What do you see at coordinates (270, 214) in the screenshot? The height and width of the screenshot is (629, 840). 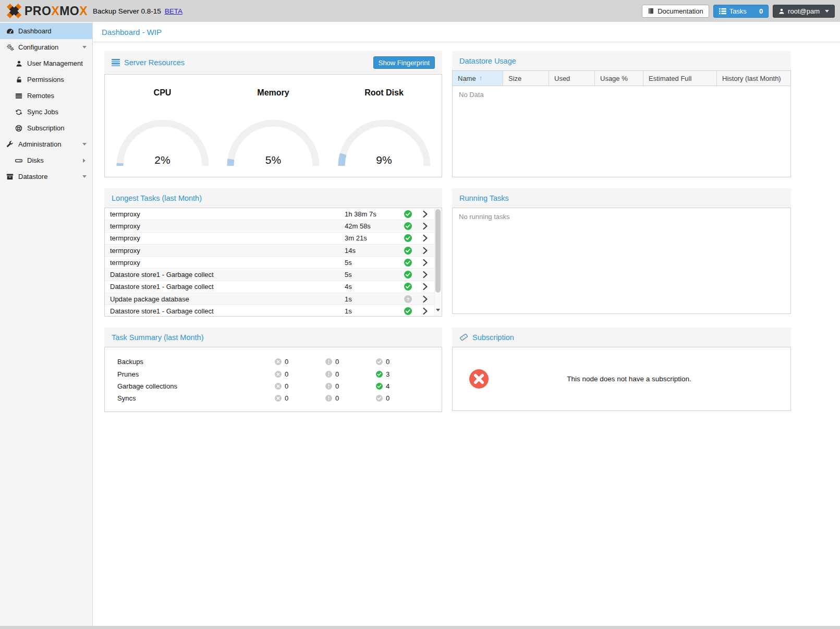 I see `task-row: termproxy 1h 38m 7s ?` at bounding box center [270, 214].